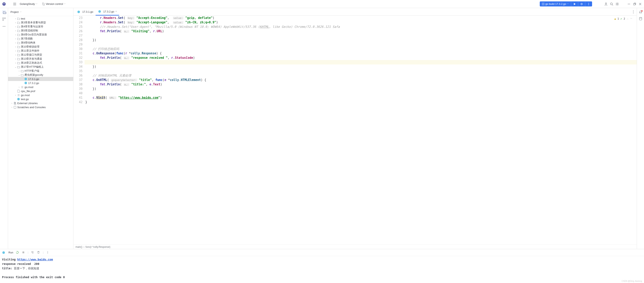  I want to click on console-link: https://www.baidu.com, so click(35, 259).